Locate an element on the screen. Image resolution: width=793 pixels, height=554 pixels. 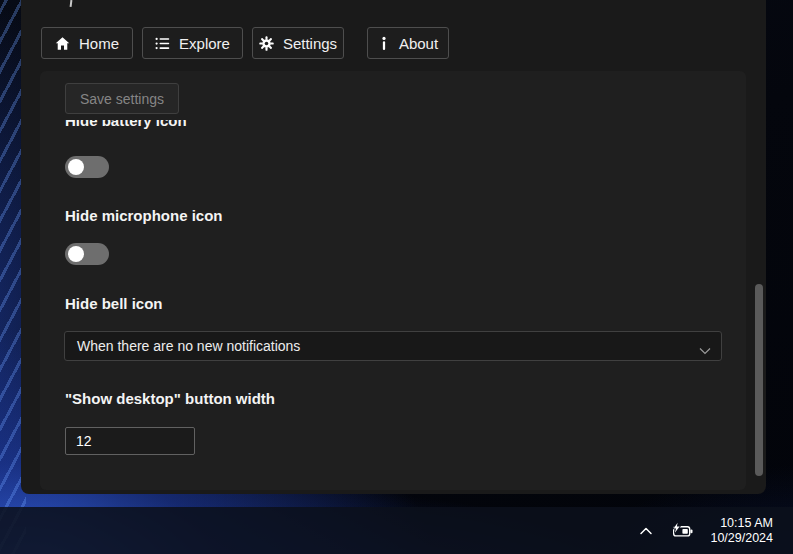
clock-time: 10:15 AM is located at coordinates (742, 524).